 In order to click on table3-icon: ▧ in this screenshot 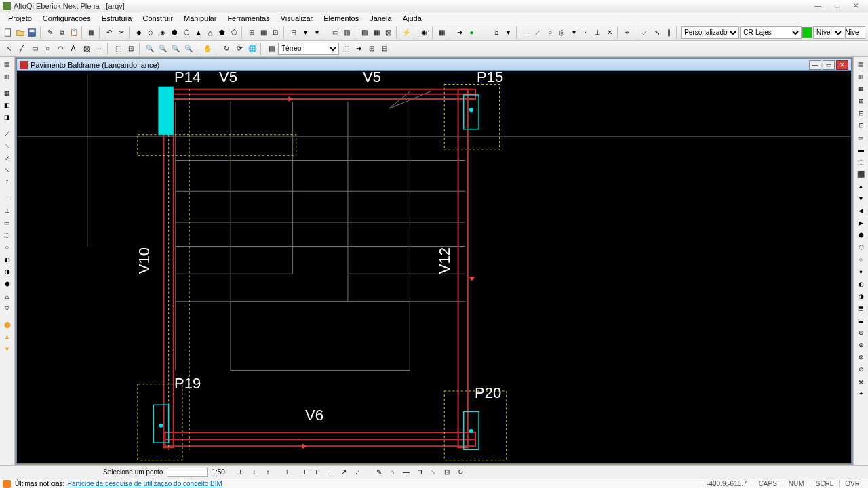, I will do `click(389, 33)`.